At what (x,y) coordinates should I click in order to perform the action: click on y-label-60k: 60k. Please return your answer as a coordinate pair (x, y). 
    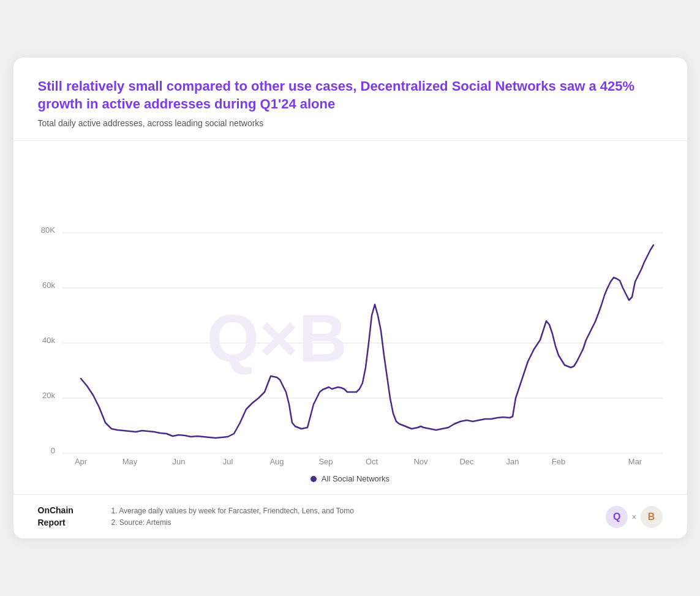
    Looking at the image, I should click on (49, 285).